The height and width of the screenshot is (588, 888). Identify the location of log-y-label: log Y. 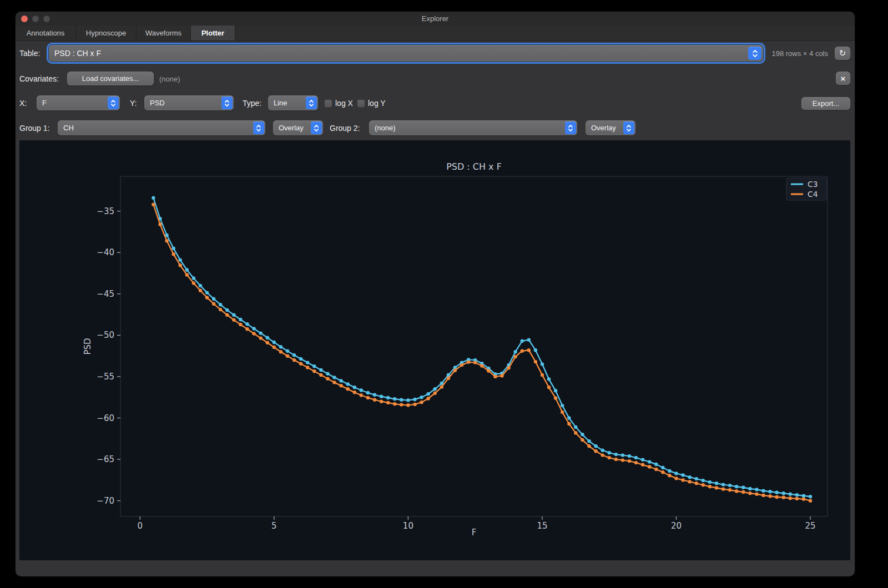
(377, 103).